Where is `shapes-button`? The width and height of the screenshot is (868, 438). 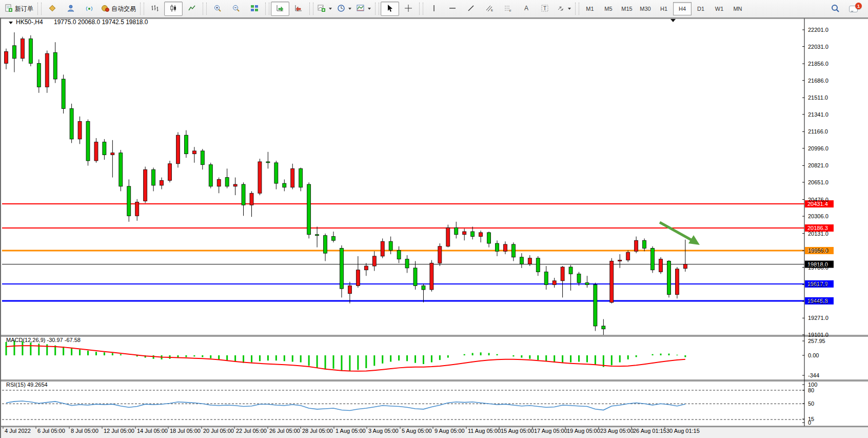
shapes-button is located at coordinates (564, 9).